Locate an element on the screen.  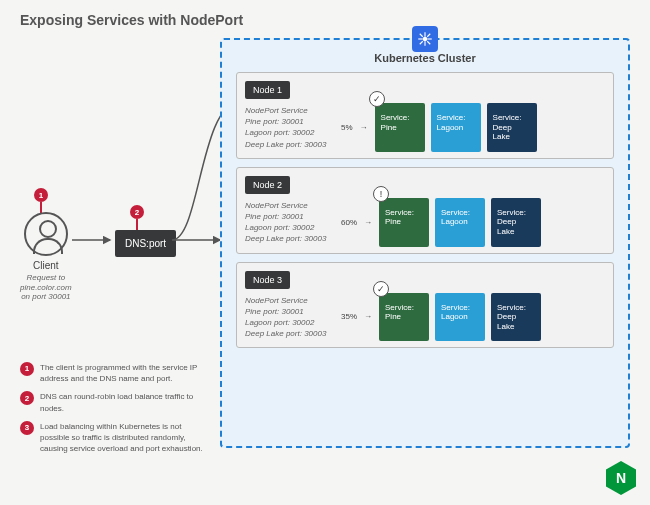
legend-row: 3Load balancing within Kubernetes is not… is located at coordinates (115, 438).